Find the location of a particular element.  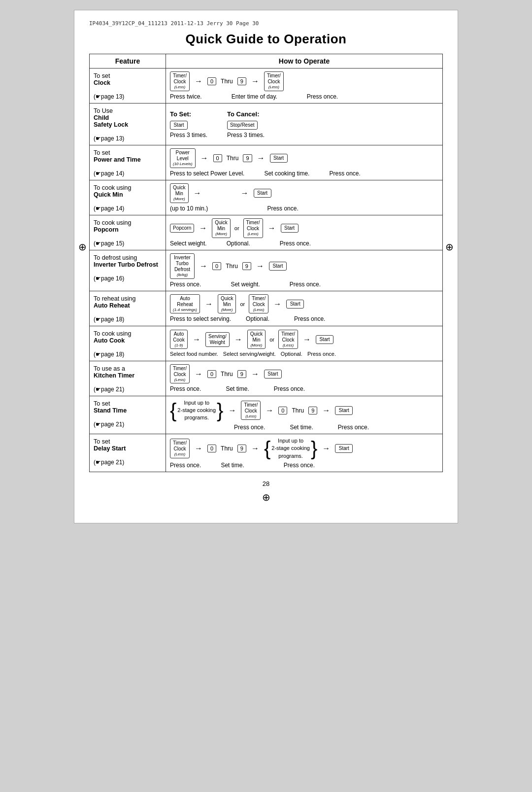

how-delay-start: Timer/Clock (Less) → 0 Thru 9 → { Inpu is located at coordinates (304, 452).